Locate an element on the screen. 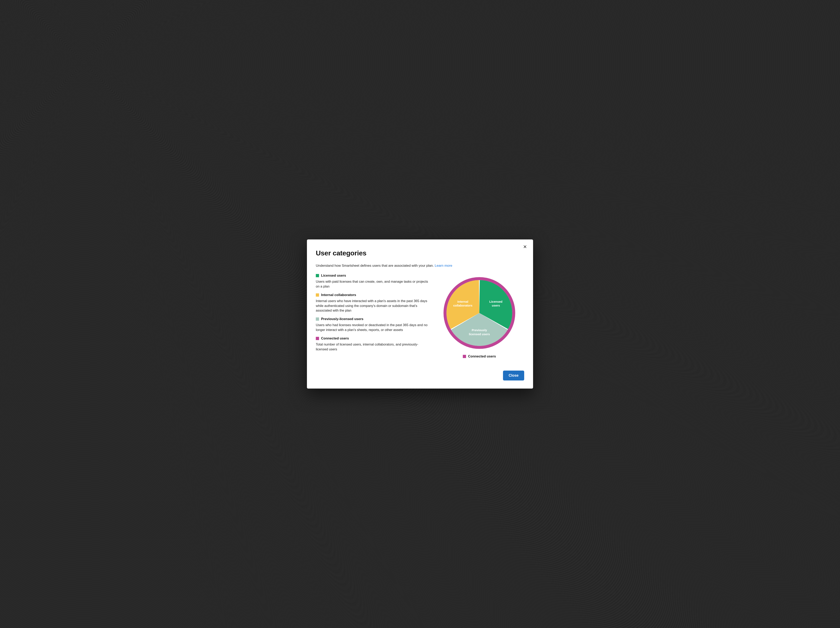 The width and height of the screenshot is (840, 628). learn-more-link: Learn more is located at coordinates (444, 266).